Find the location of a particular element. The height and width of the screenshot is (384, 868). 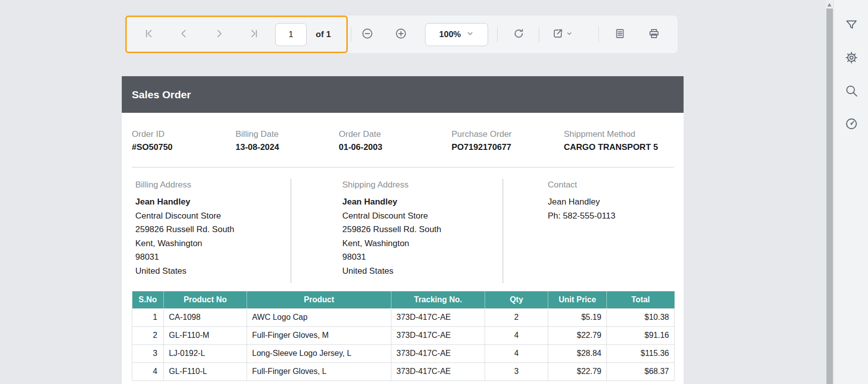

cell-product-no: CA-1098 is located at coordinates (205, 317).